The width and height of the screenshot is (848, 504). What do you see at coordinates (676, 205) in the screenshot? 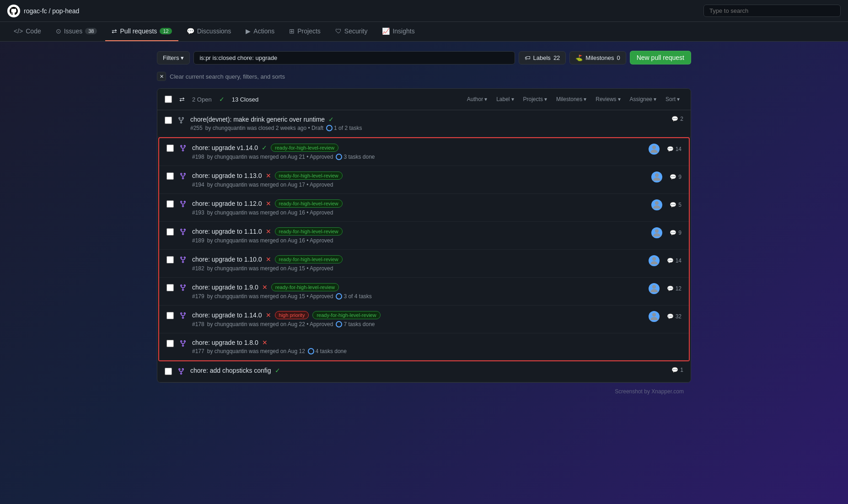
I see `comment-count: 💬 5` at bounding box center [676, 205].